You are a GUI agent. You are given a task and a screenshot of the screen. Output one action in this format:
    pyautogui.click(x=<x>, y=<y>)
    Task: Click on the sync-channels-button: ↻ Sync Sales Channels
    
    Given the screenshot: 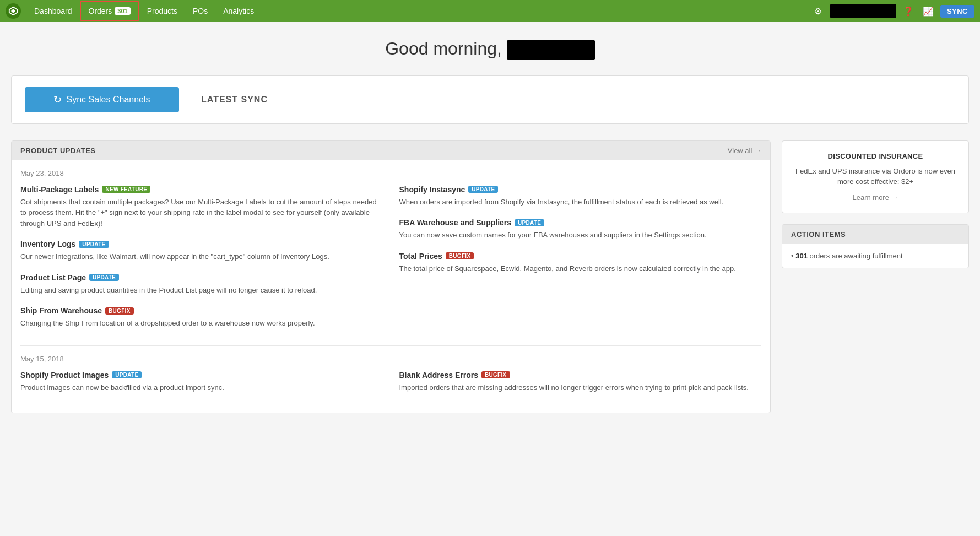 What is the action you would take?
    pyautogui.click(x=102, y=100)
    